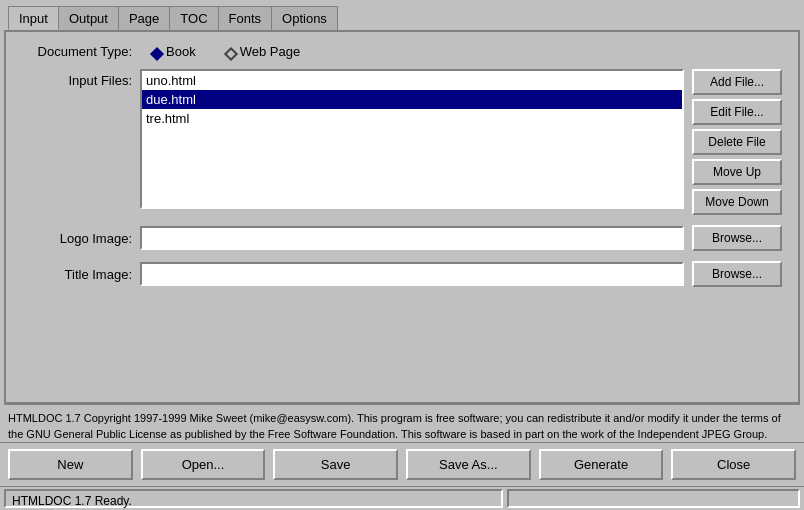 This screenshot has width=804, height=510. I want to click on generate-button: Generate, so click(602, 464).